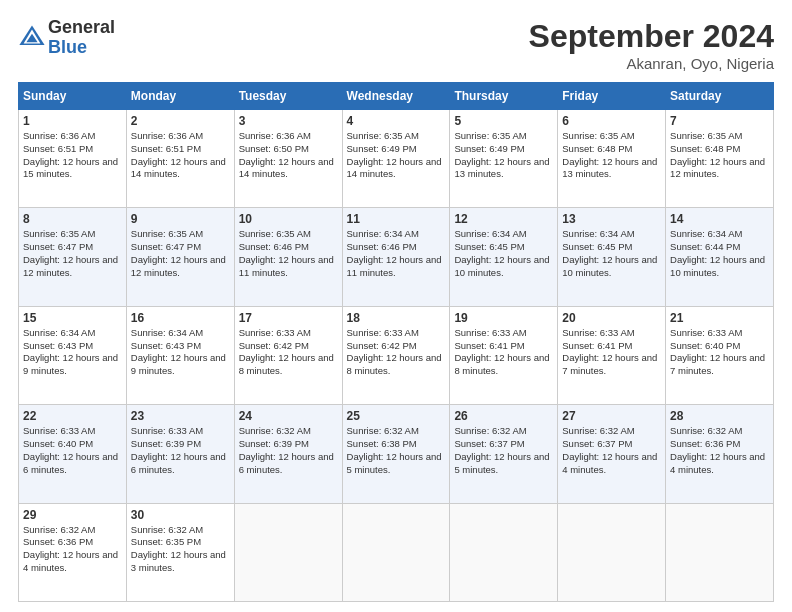 Image resolution: width=792 pixels, height=612 pixels. Describe the element at coordinates (288, 352) in the screenshot. I see `day-info: Sunrise: 6:33 AM Sunset: 6:42 PM Dayligh…` at that location.